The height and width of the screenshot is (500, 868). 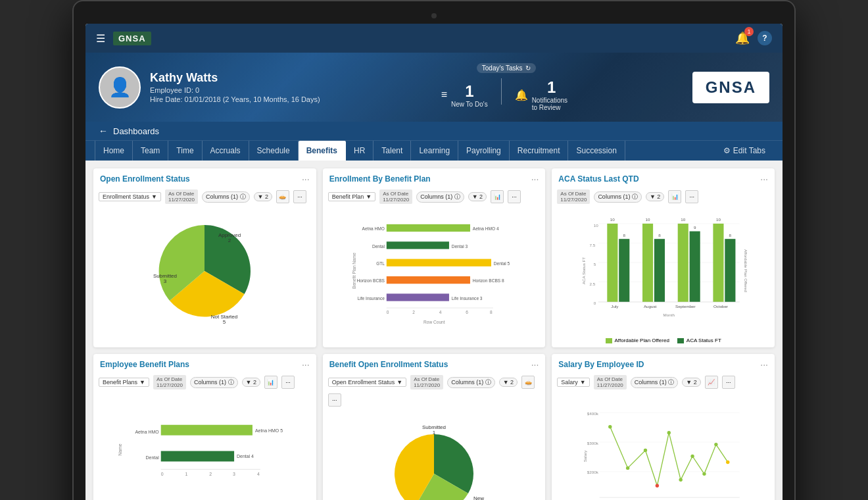 What do you see at coordinates (352, 197) in the screenshot?
I see `benefit-plan-filter: Benefit Plan ▼` at bounding box center [352, 197].